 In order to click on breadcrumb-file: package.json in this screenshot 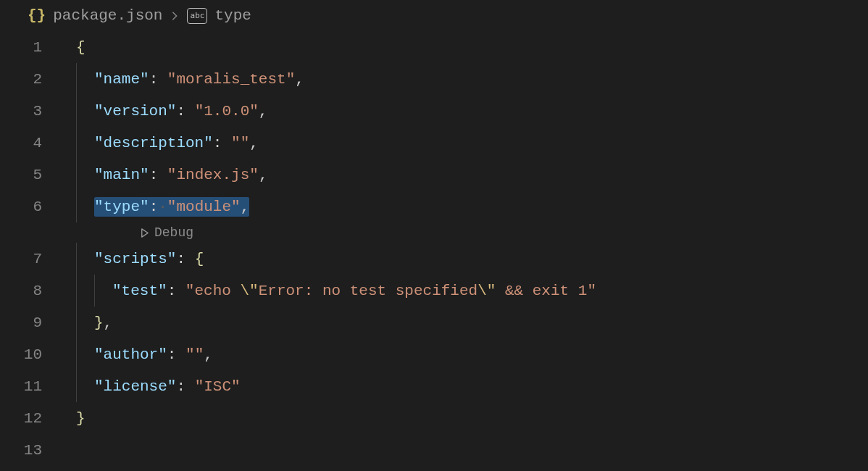, I will do `click(107, 16)`.